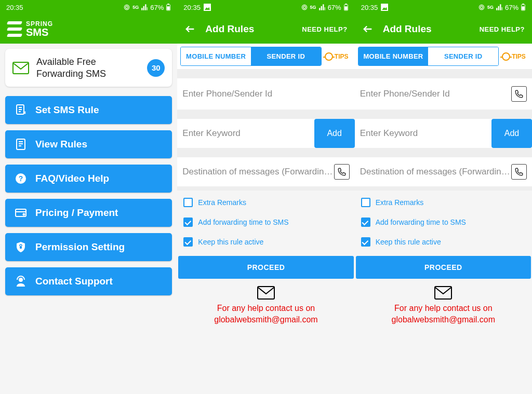 The image size is (532, 394). Describe the element at coordinates (88, 110) in the screenshot. I see `set-sms-rule-button: Set SMS Rule` at that location.